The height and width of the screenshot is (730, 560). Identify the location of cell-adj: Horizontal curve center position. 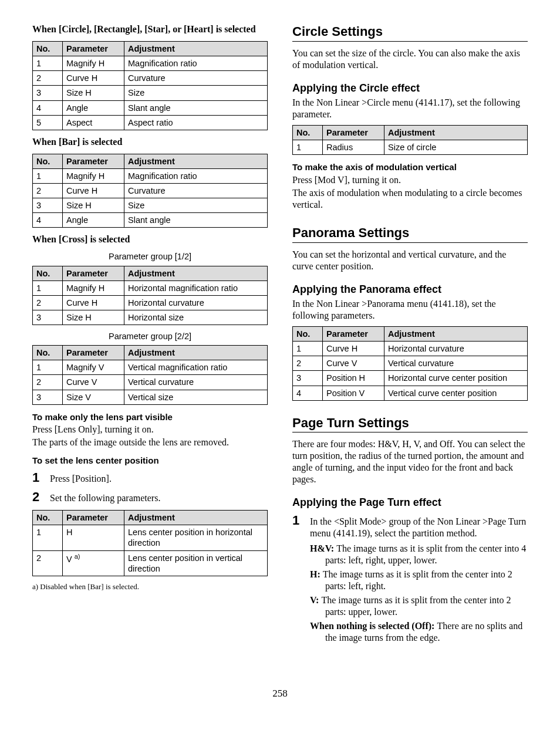
(456, 378).